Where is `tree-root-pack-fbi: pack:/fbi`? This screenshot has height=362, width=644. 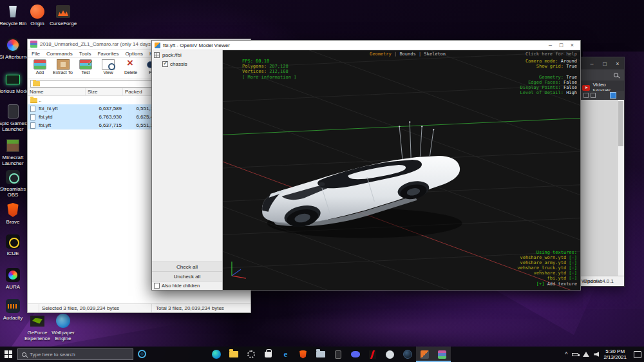 tree-root-pack-fbi: pack:/fbi is located at coordinates (187, 55).